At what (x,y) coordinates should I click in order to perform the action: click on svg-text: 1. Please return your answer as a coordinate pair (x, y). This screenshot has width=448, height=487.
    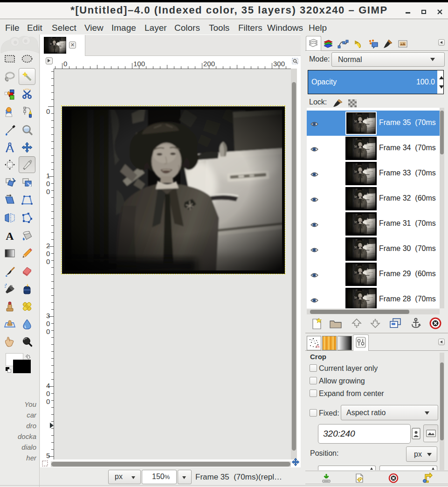
    Looking at the image, I should click on (48, 175).